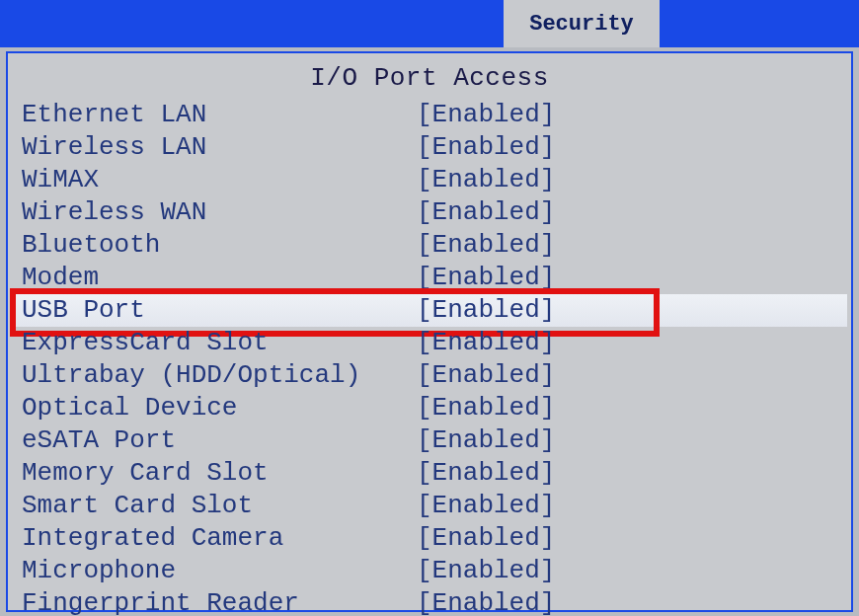  What do you see at coordinates (219, 115) in the screenshot?
I see `setting-label: Ethernet LAN` at bounding box center [219, 115].